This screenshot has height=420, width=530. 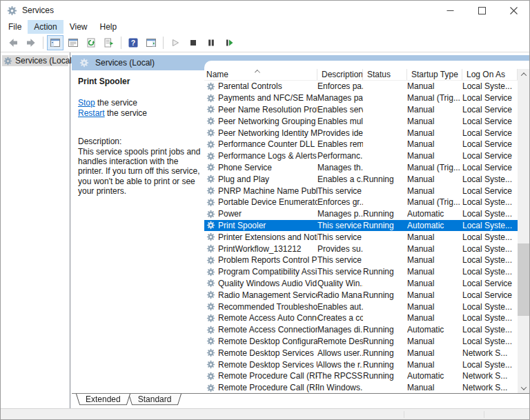 I want to click on service-name: Quality Windows Audio Vid..., so click(x=268, y=283).